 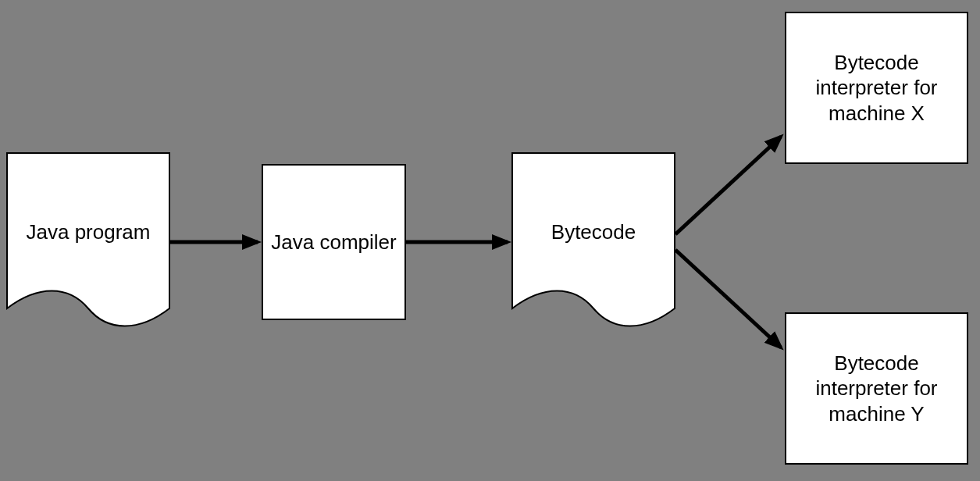 What do you see at coordinates (876, 87) in the screenshot?
I see `node-interpreter-x: Bytecode interpreter for machine X` at bounding box center [876, 87].